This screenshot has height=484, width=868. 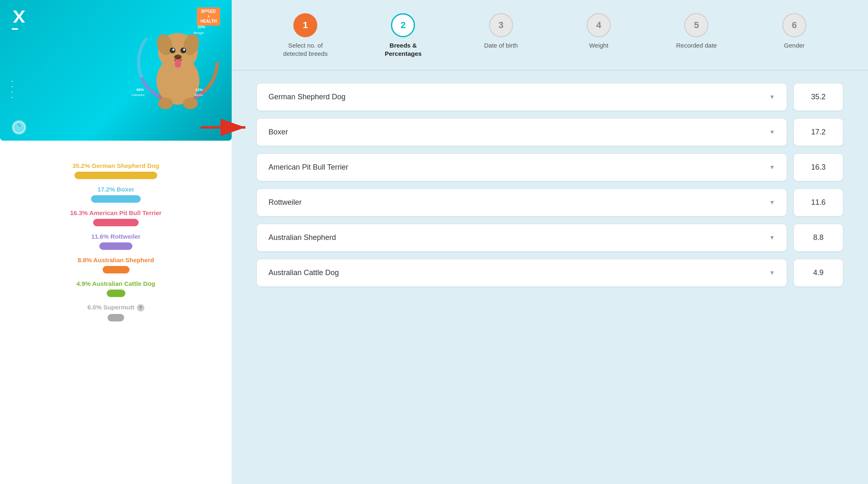 I want to click on breed-bar-label: 6.0% Supermutt?, so click(x=116, y=308).